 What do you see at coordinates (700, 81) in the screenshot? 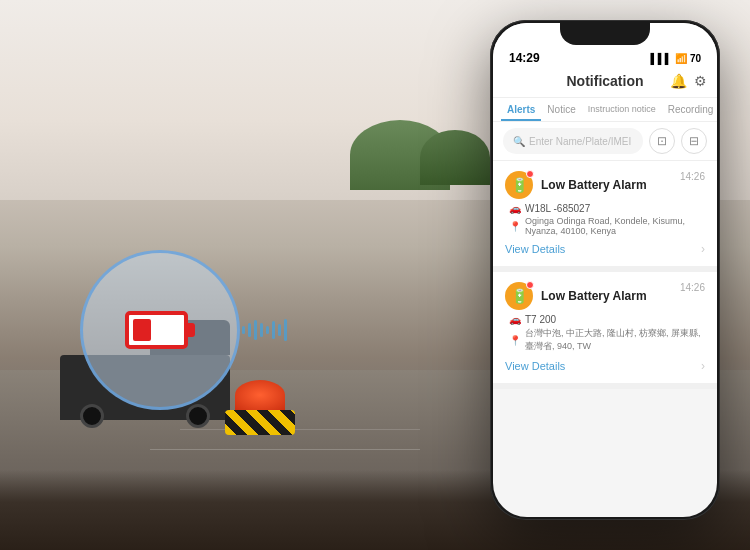
I see `settings-gear-icon: ⚙` at bounding box center [700, 81].